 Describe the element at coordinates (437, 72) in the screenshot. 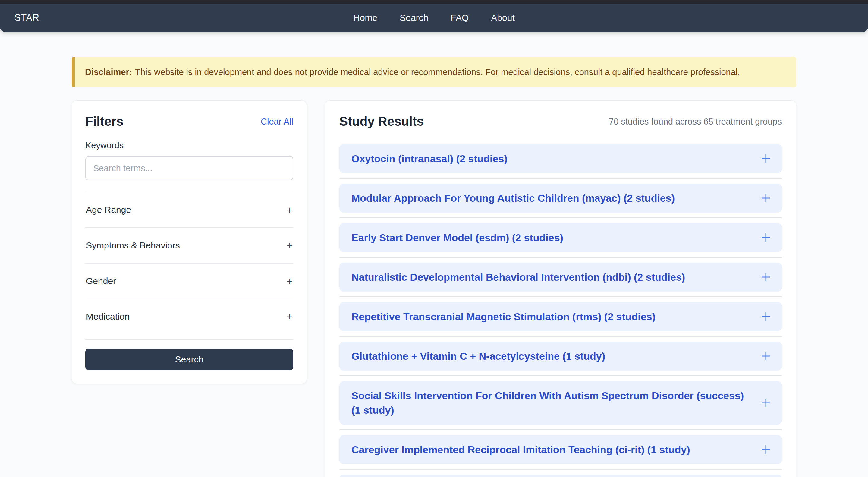

I see `disclaimer-text: This website is in development and does …` at that location.